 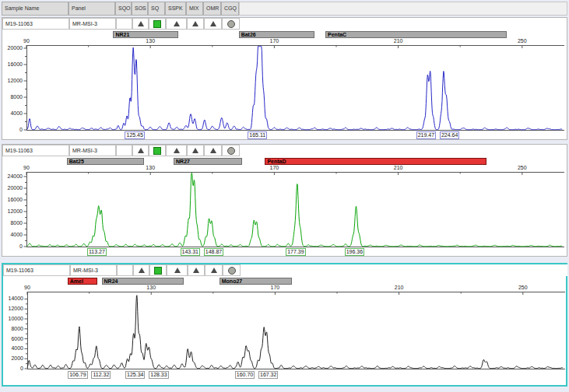 I want to click on peak-size-label: 165.11, so click(x=257, y=135).